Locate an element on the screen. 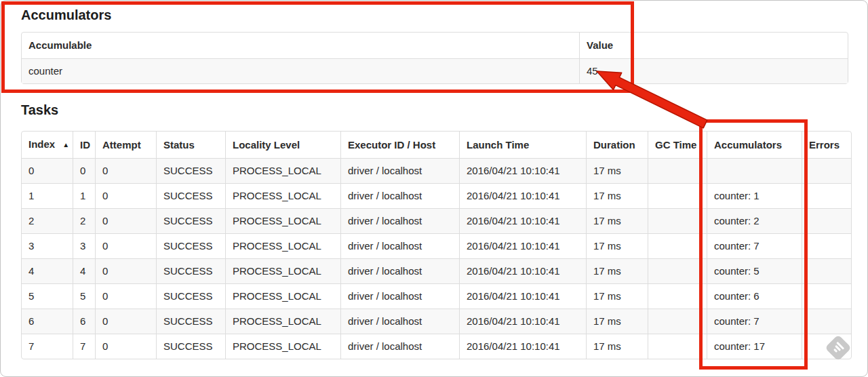 The width and height of the screenshot is (868, 377). table-row: 550SUCCESSPROCESS_LOCALdriver / localhos… is located at coordinates (437, 296).